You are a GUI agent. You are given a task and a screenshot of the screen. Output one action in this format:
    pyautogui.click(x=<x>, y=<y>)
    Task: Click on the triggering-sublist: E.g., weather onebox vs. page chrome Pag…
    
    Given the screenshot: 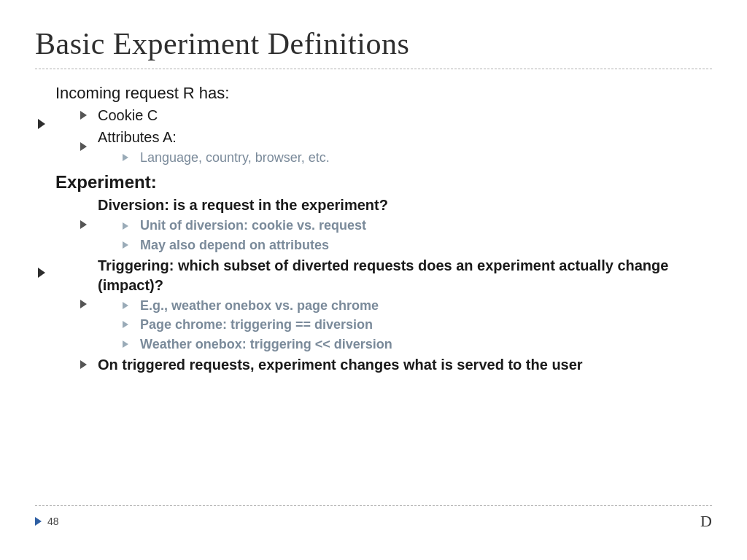 What is the action you would take?
    pyautogui.click(x=416, y=325)
    